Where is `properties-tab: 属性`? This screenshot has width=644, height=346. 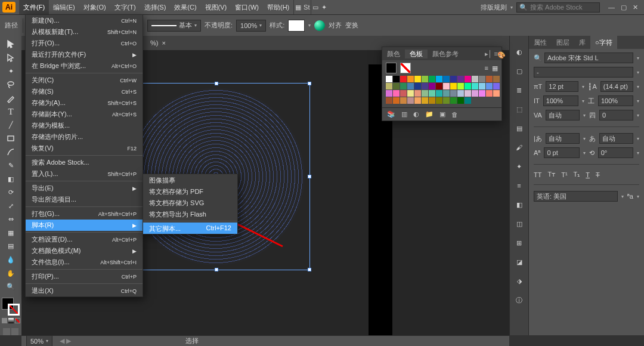 properties-tab: 属性 is located at coordinates (540, 42).